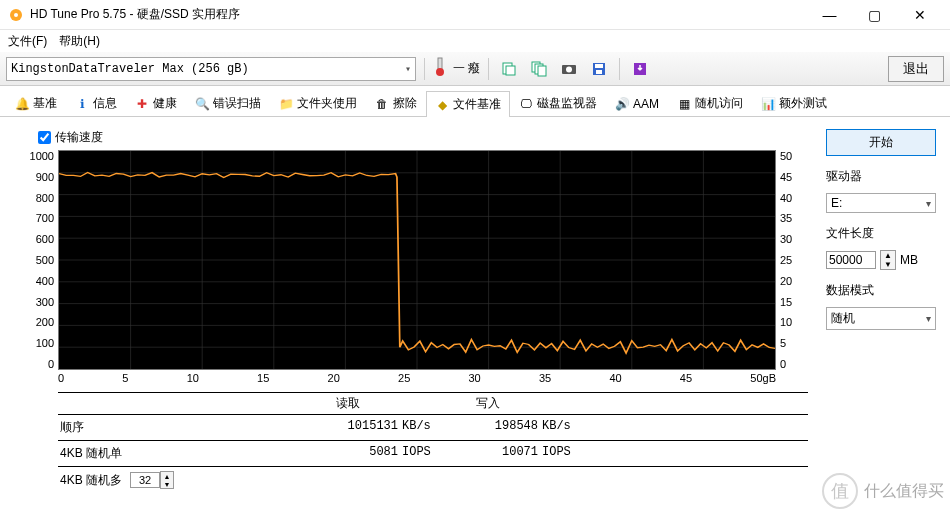  Describe the element at coordinates (202, 104) in the screenshot. I see `scan-icon: 🔍` at that location.